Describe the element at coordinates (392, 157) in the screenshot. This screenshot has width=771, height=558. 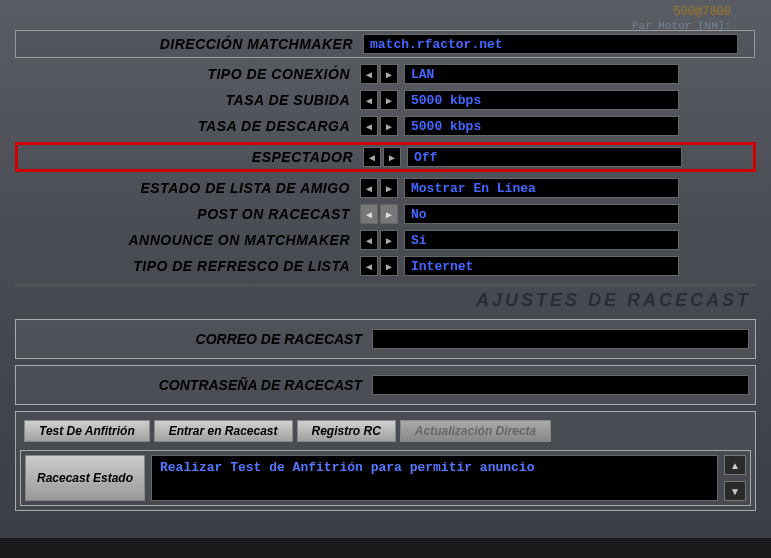
I see `spectator-next-icon: ►` at that location.